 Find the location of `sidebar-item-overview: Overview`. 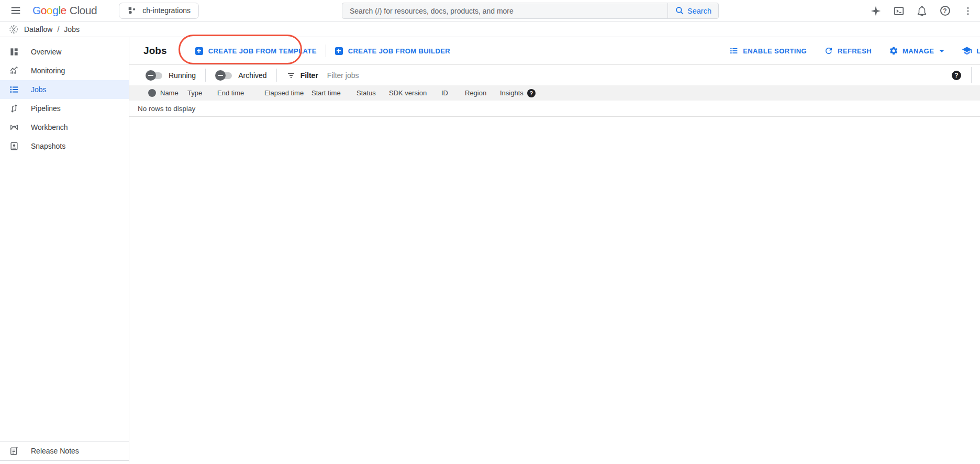

sidebar-item-overview: Overview is located at coordinates (64, 52).